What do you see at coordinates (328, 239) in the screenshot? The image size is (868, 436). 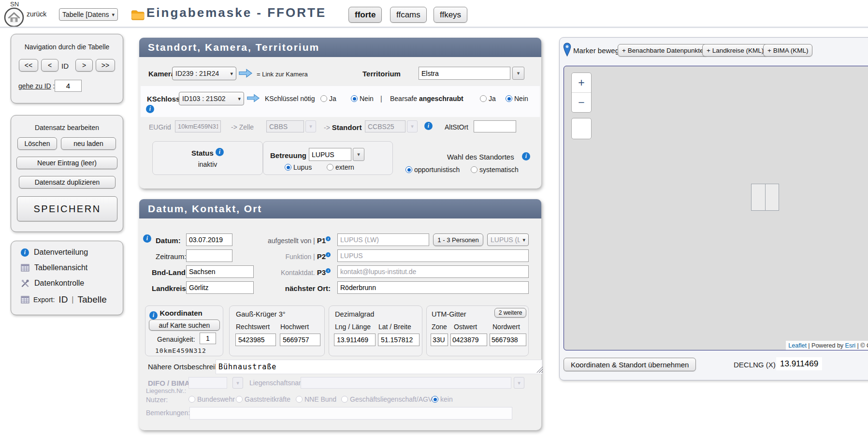 I see `p1-info-icon: i` at bounding box center [328, 239].